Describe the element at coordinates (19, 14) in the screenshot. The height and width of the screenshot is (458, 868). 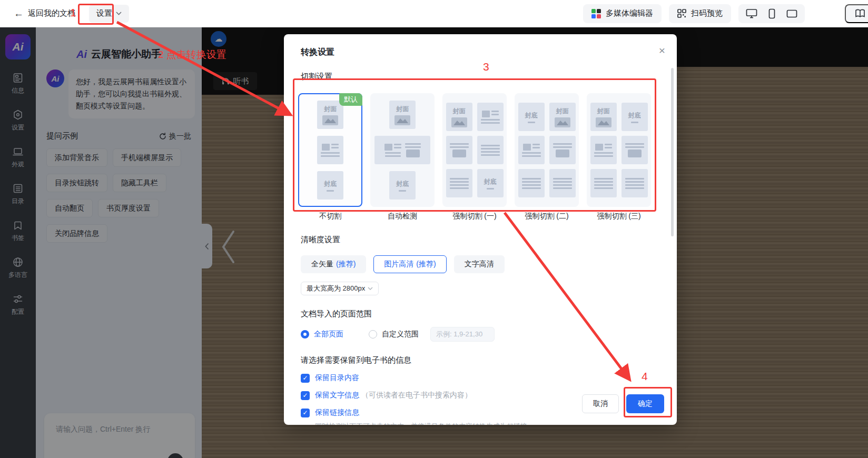
I see `back-arrow-icon: ←` at that location.